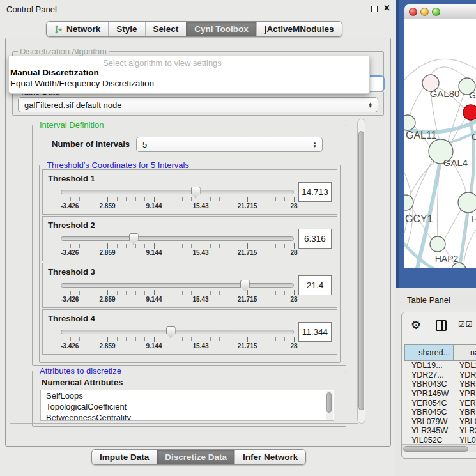 This screenshot has width=476, height=476. Describe the element at coordinates (466, 325) in the screenshot. I see `select-checkboxes-icon: ☑☑` at that location.